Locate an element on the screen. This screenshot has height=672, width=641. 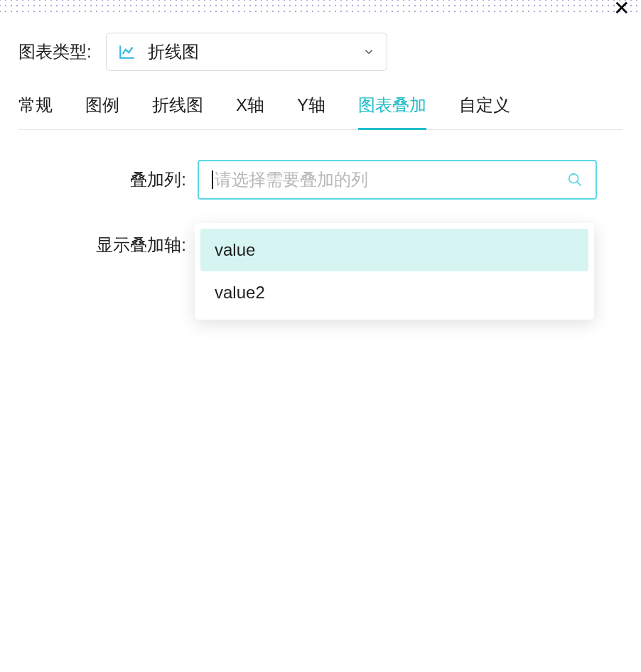
dropdown-option-value2: value2 is located at coordinates (394, 293).